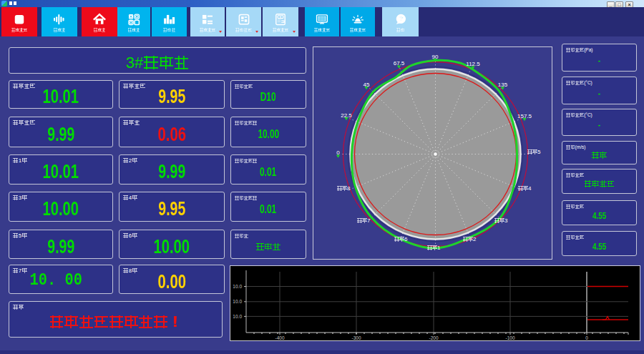 Image resolution: width=644 pixels, height=354 pixels. Describe the element at coordinates (356, 338) in the screenshot. I see `svg-text: -300` at that location.